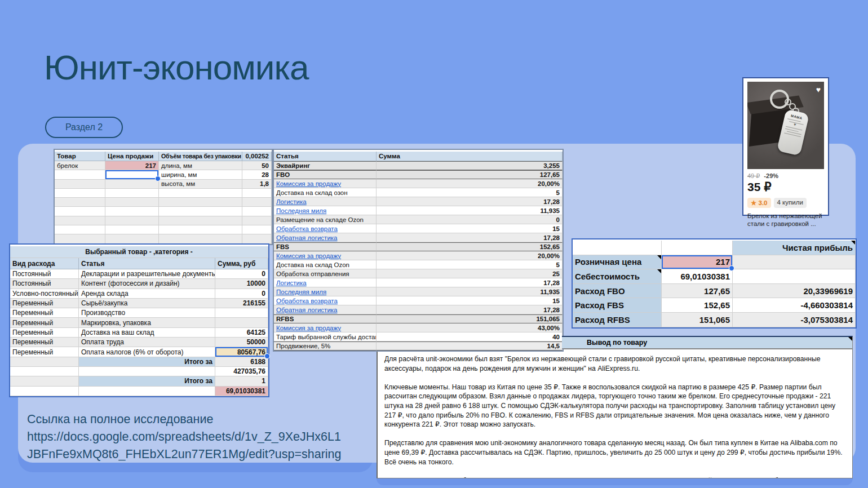  What do you see at coordinates (418, 256) in the screenshot?
I see `table-row: Комиссия за продажу20,00%` at bounding box center [418, 256].